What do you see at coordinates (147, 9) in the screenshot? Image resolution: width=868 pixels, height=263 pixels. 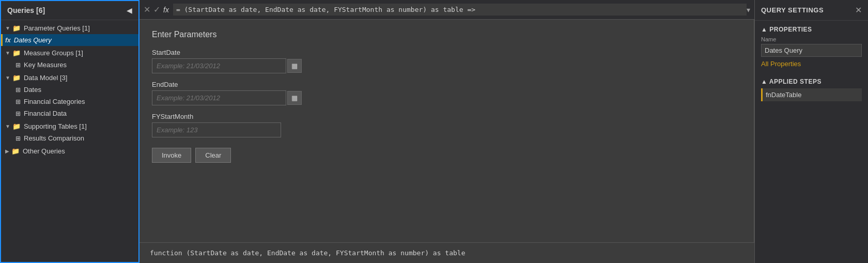 I see `formula-cancel-icon: ✕` at bounding box center [147, 9].